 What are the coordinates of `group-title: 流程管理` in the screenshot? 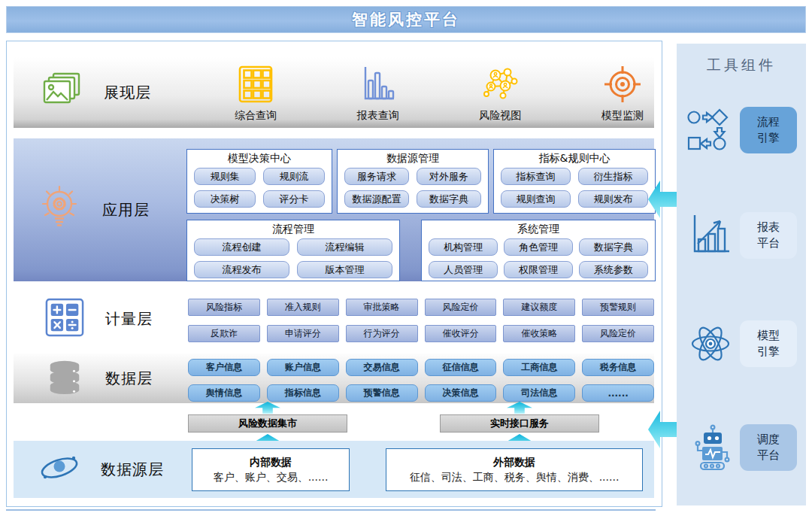 It's located at (293, 229).